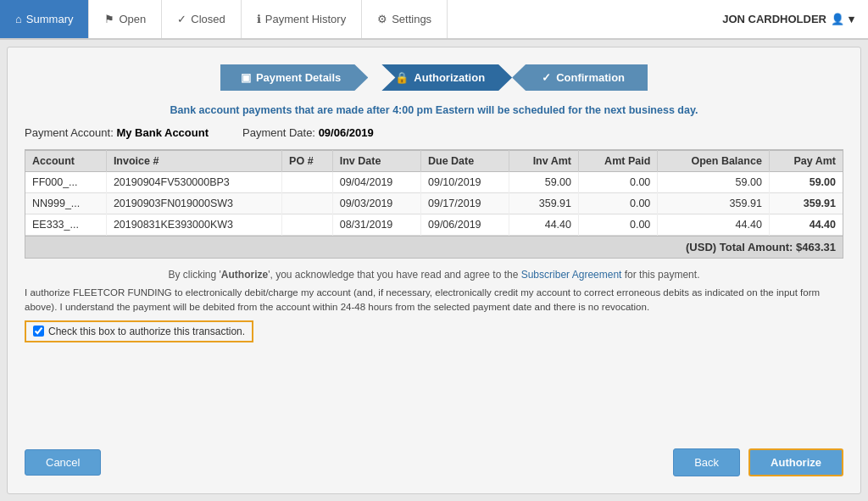  I want to click on col-header-invoice: Invoice #, so click(193, 161).